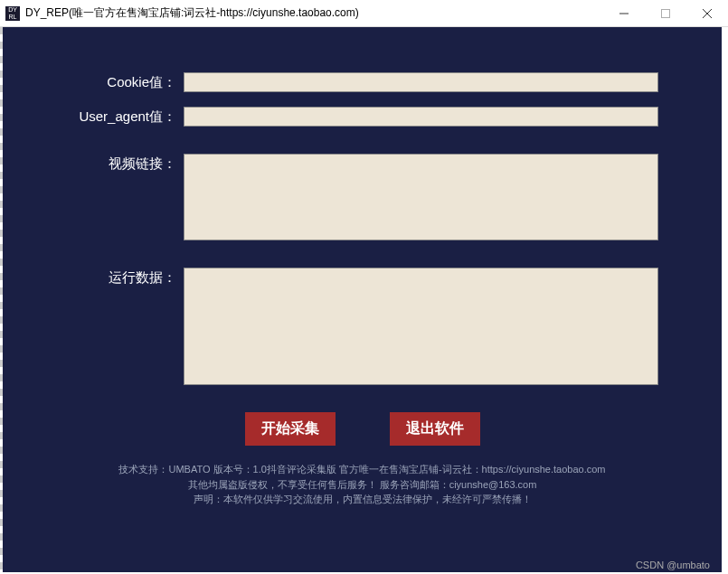  I want to click on minimize-icon, so click(624, 14).